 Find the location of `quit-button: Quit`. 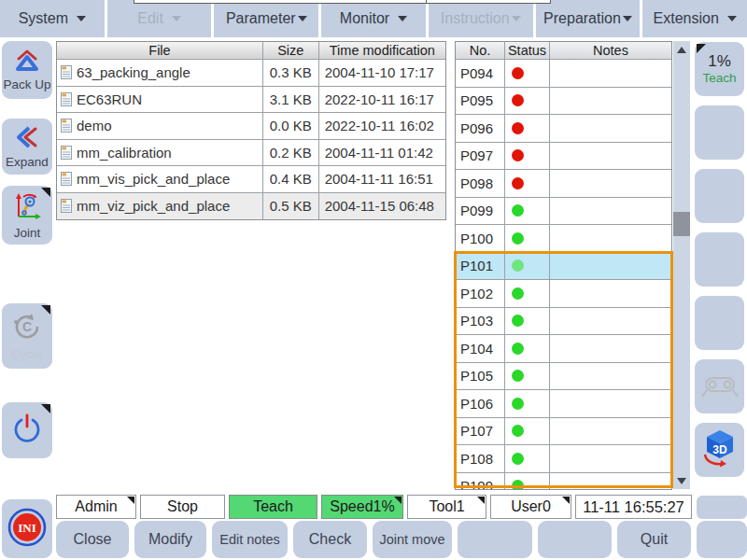

quit-button: Quit is located at coordinates (654, 539).